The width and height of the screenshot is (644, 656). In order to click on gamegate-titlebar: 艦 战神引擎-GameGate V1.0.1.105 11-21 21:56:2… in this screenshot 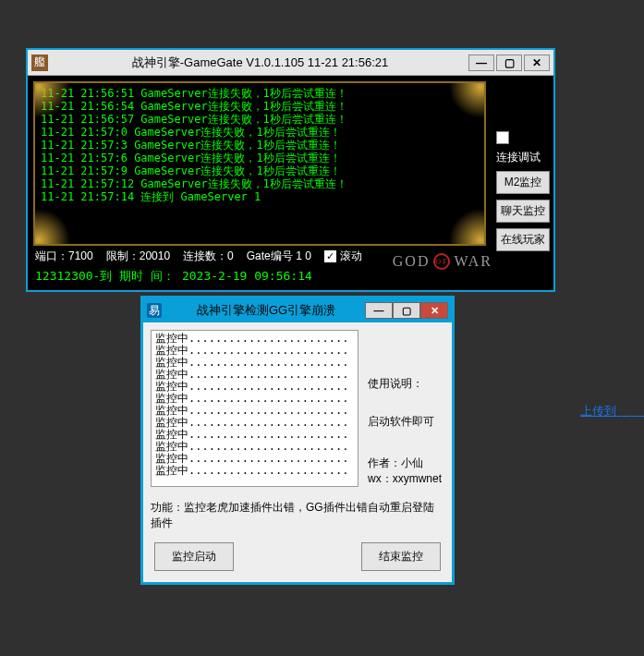, I will do `click(290, 63)`.